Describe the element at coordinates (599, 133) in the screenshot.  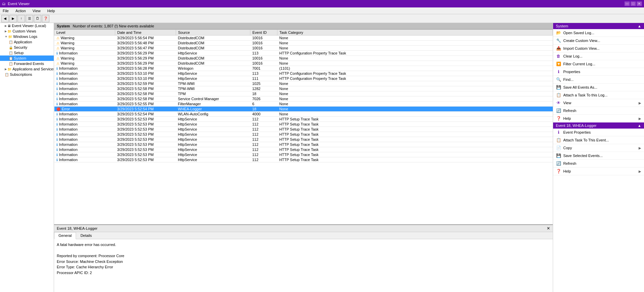
I see `action-event-properties: ℹ Event Properties` at that location.